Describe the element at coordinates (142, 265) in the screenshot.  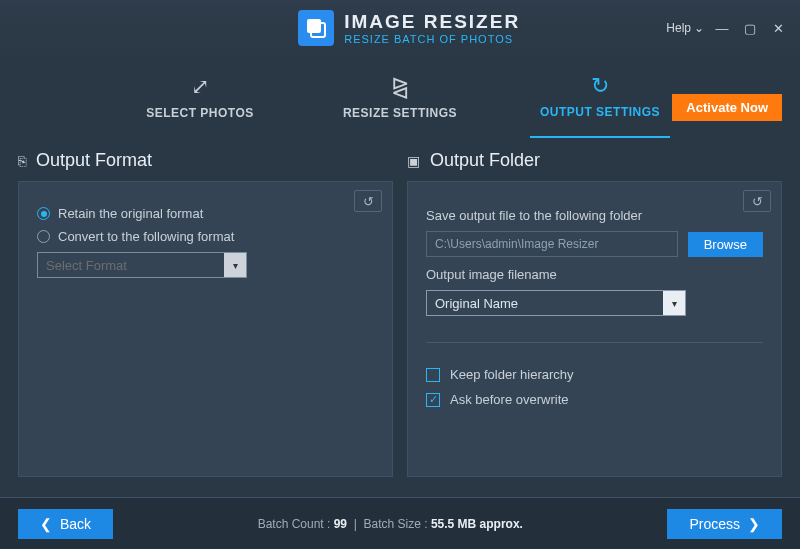
I see `format-select: ▾` at that location.